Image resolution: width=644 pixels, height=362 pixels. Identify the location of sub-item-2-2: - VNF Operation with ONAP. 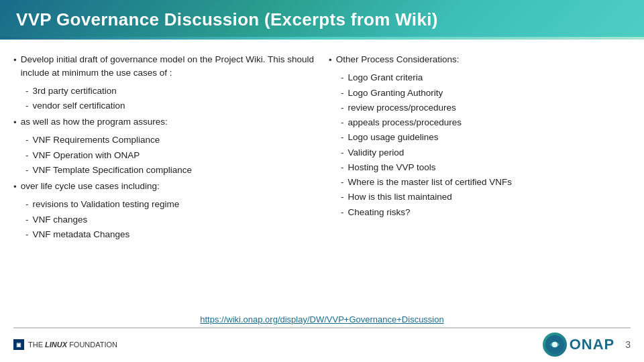
(170, 156).